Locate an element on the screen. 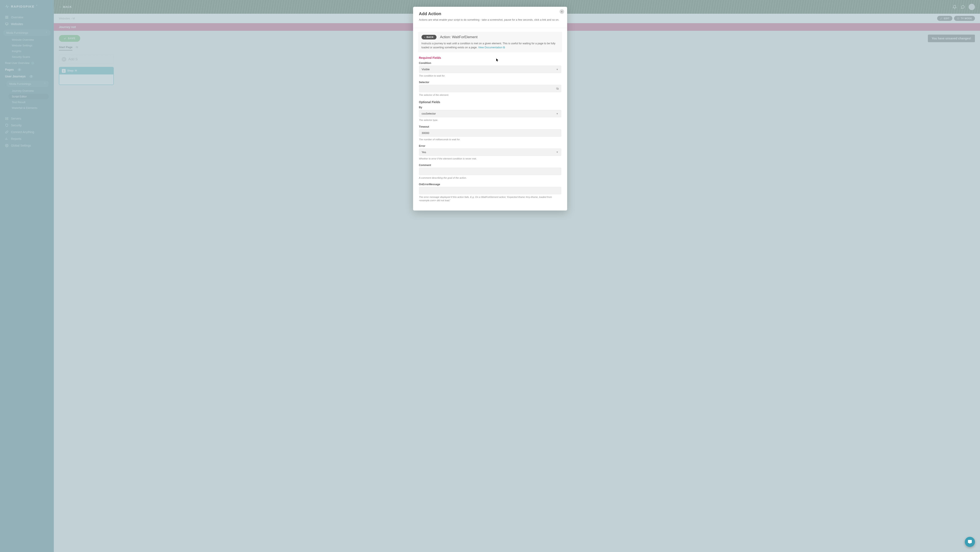  required-heading: Required Fields is located at coordinates (490, 58).